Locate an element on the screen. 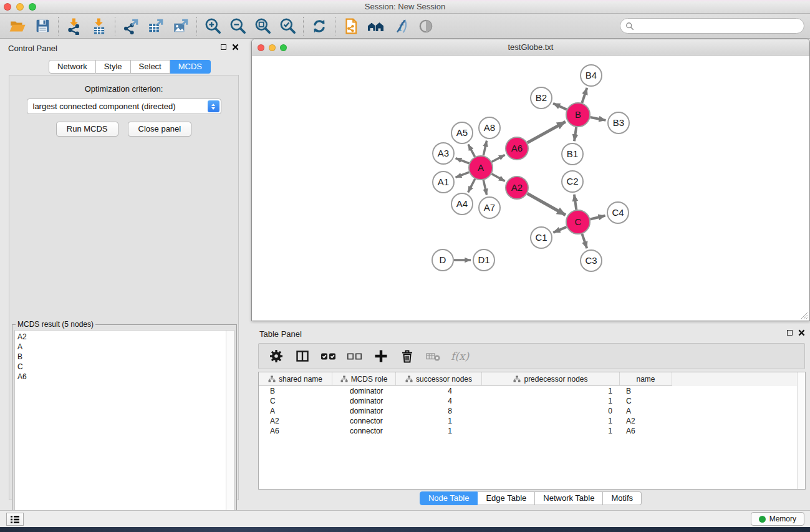 The width and height of the screenshot is (810, 532). graph-edge-B-B3 is located at coordinates (599, 118).